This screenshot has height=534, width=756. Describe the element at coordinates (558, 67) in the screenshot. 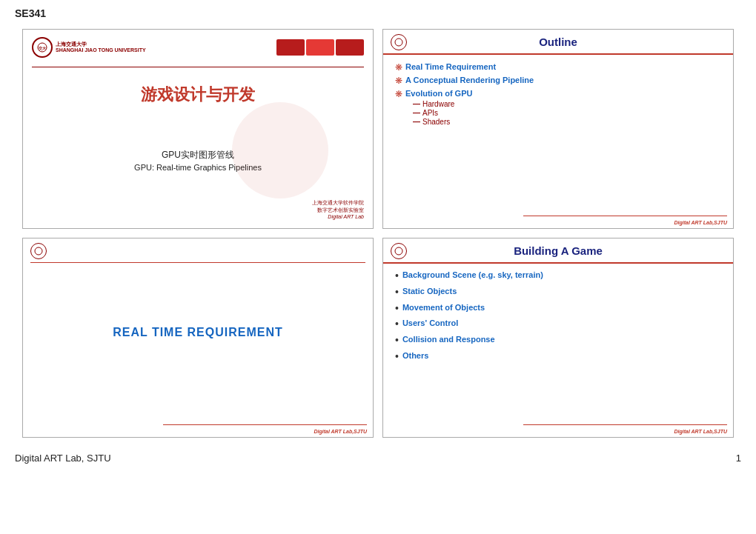

I see `outline-item-1: ❋ Real Time Requirement` at that location.